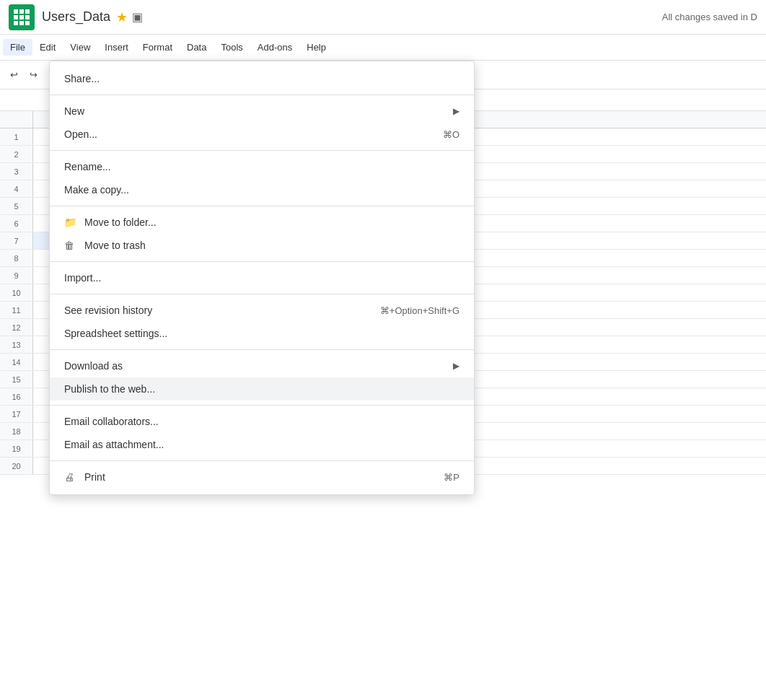 This screenshot has width=766, height=700. What do you see at coordinates (196, 48) in the screenshot?
I see `menu-data: Data` at bounding box center [196, 48].